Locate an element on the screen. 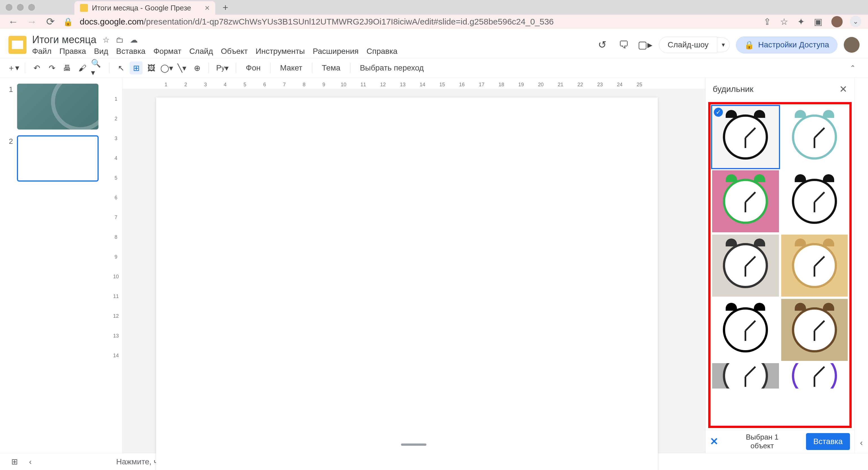  select-tool: ↖ is located at coordinates (121, 68).